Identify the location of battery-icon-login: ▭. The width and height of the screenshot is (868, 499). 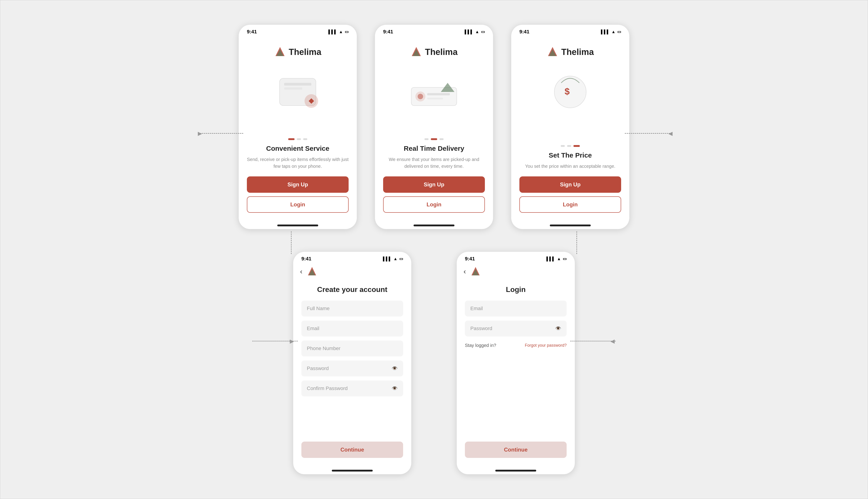
(565, 259).